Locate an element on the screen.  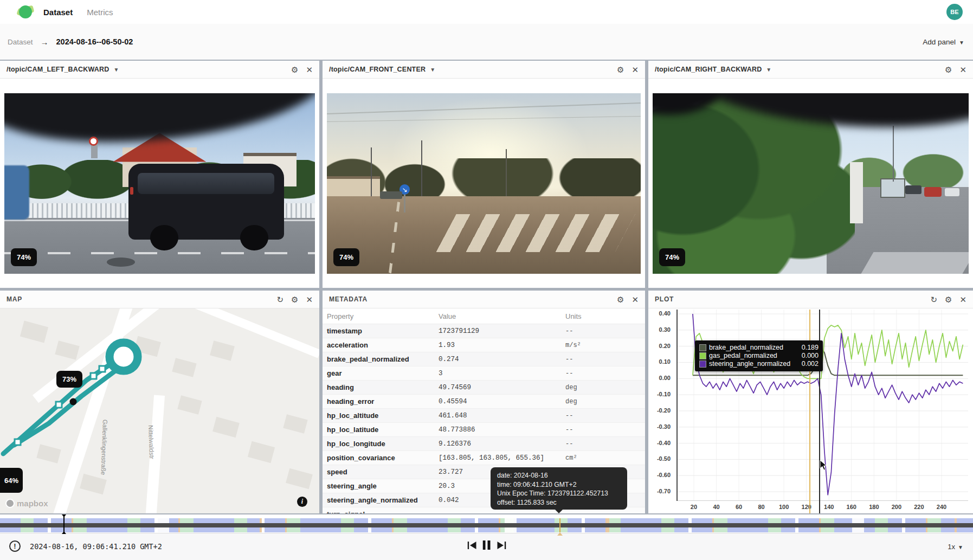
legend-row: brake_pedal_normalized0.189 is located at coordinates (759, 348).